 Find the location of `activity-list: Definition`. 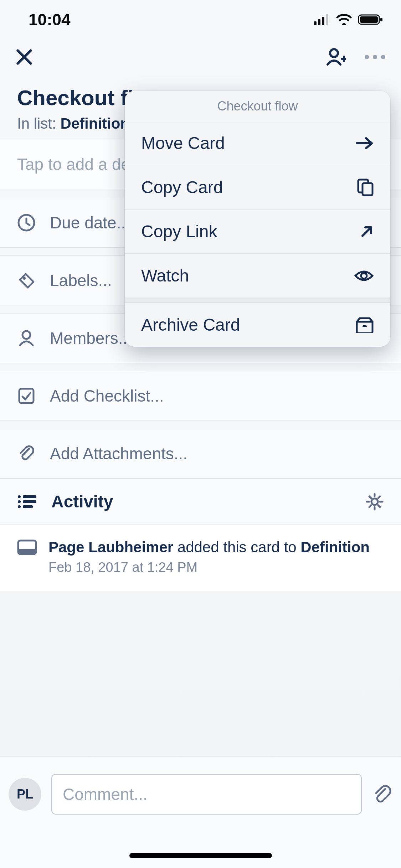

activity-list: Definition is located at coordinates (335, 547).